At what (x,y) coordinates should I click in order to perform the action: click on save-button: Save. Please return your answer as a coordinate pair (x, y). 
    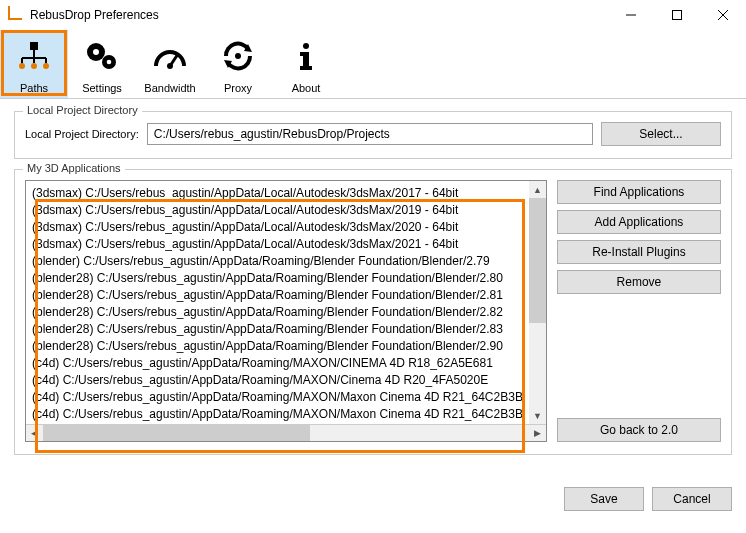
    Looking at the image, I should click on (604, 499).